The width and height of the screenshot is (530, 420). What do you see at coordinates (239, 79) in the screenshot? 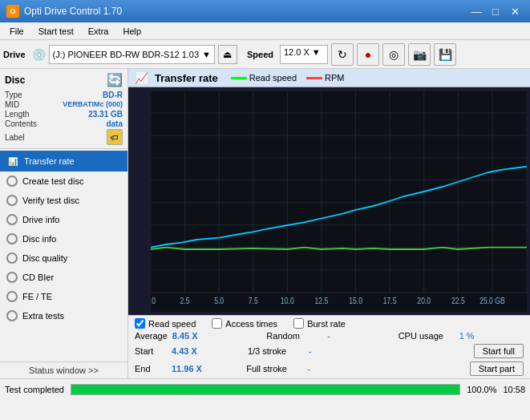
I see `legend-read-color` at bounding box center [239, 79].